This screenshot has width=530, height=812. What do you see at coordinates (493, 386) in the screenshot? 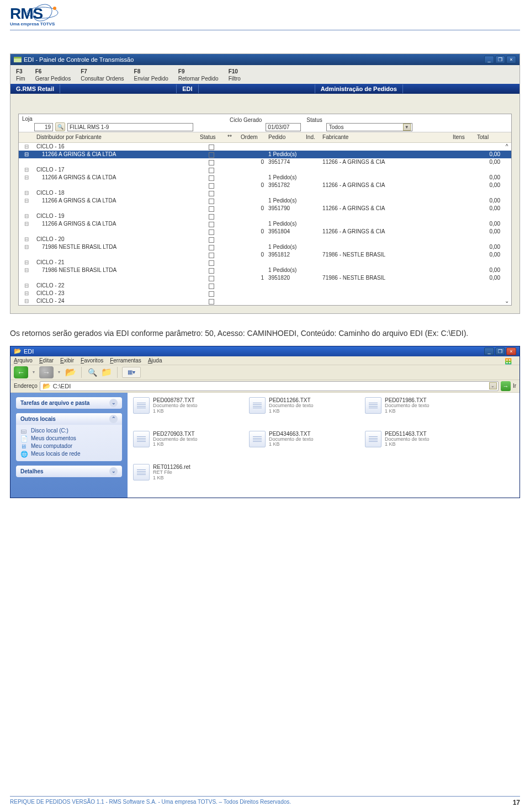
I see `chevron-down-icon: ⌄` at bounding box center [493, 386].